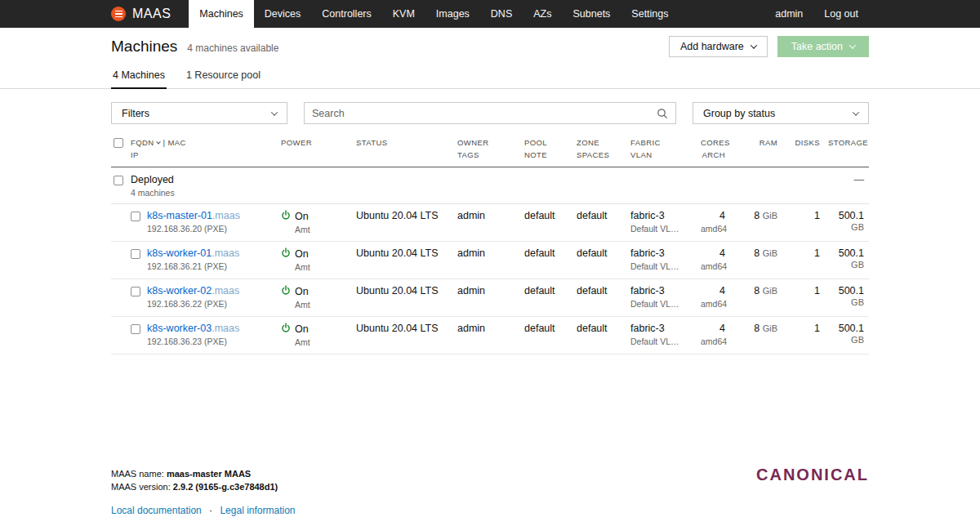 The image size is (980, 517). Describe the element at coordinates (152, 14) in the screenshot. I see `brand-name: MAAS` at that location.